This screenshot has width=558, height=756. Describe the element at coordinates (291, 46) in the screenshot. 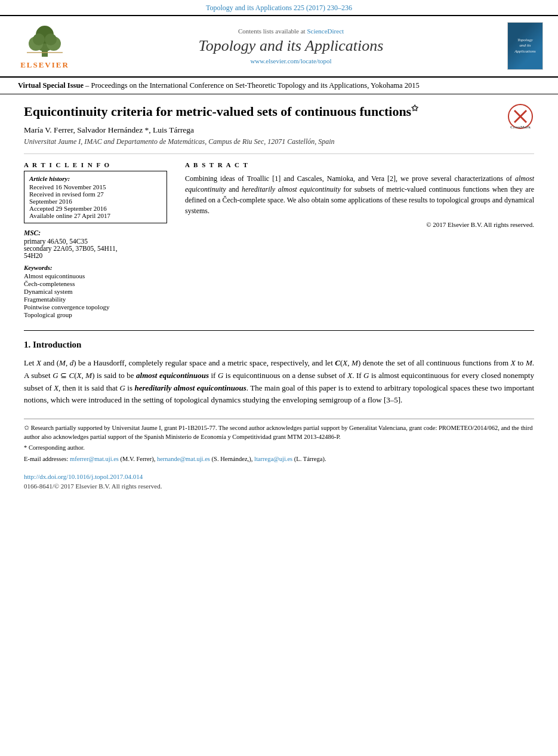

I see `journal-title-area: Contents lists available at ScienceDirec…` at that location.